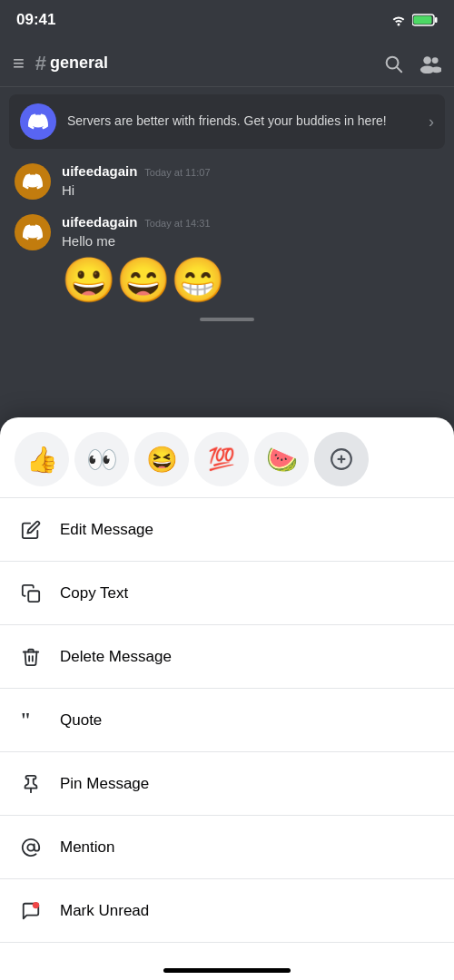 The width and height of the screenshot is (454, 980). What do you see at coordinates (248, 122) in the screenshot?
I see `server-banner-text: Servers are better with friends. Get you…` at bounding box center [248, 122].